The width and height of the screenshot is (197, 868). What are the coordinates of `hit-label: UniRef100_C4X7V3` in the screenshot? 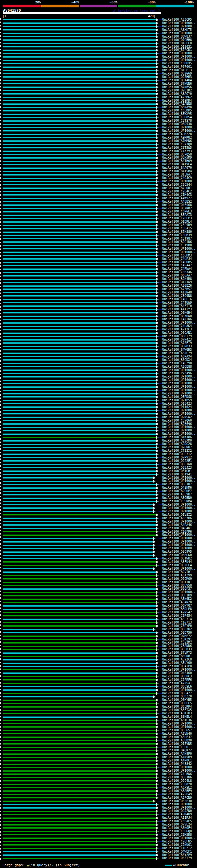 It's located at (177, 151).